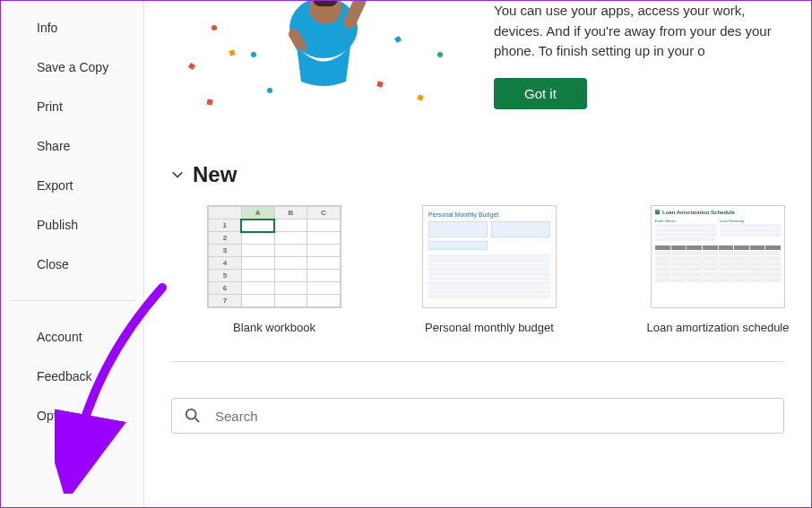 The image size is (812, 508). Describe the element at coordinates (72, 376) in the screenshot. I see `sidebar-item-feedback: Feedback` at that location.